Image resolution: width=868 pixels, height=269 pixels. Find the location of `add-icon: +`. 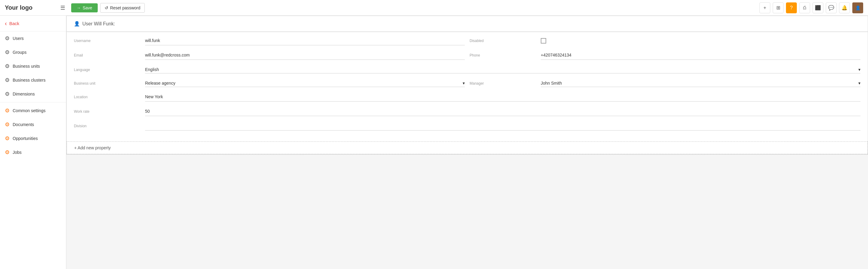

add-icon: + is located at coordinates (765, 8).